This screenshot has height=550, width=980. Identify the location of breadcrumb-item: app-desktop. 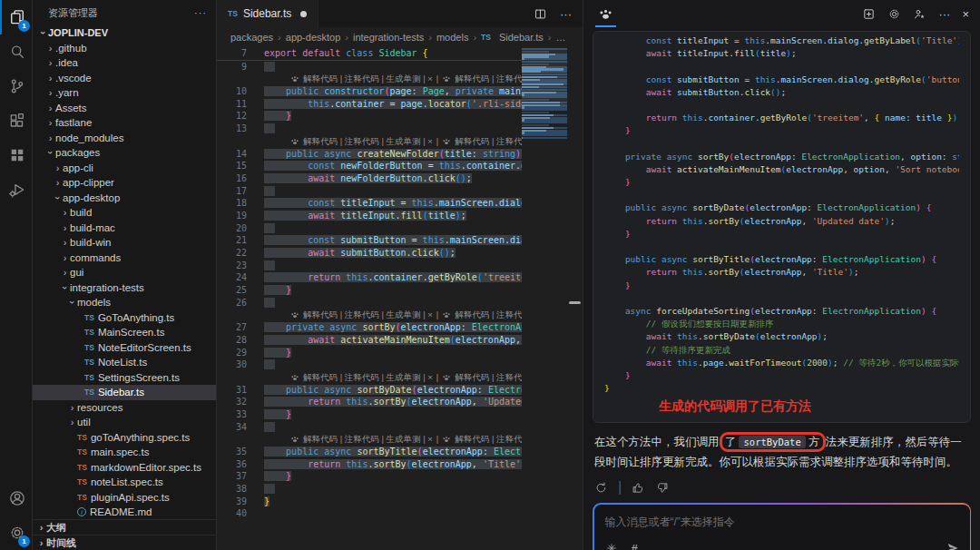
(314, 37).